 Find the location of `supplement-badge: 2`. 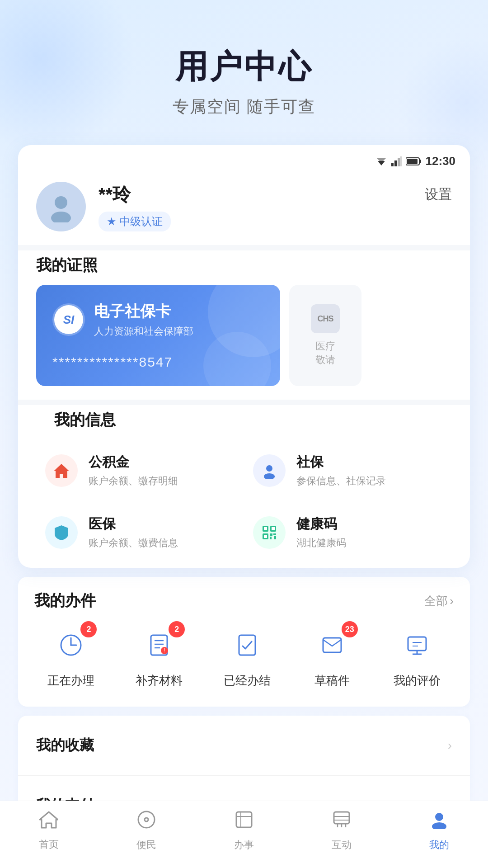

supplement-badge: 2 is located at coordinates (177, 629).